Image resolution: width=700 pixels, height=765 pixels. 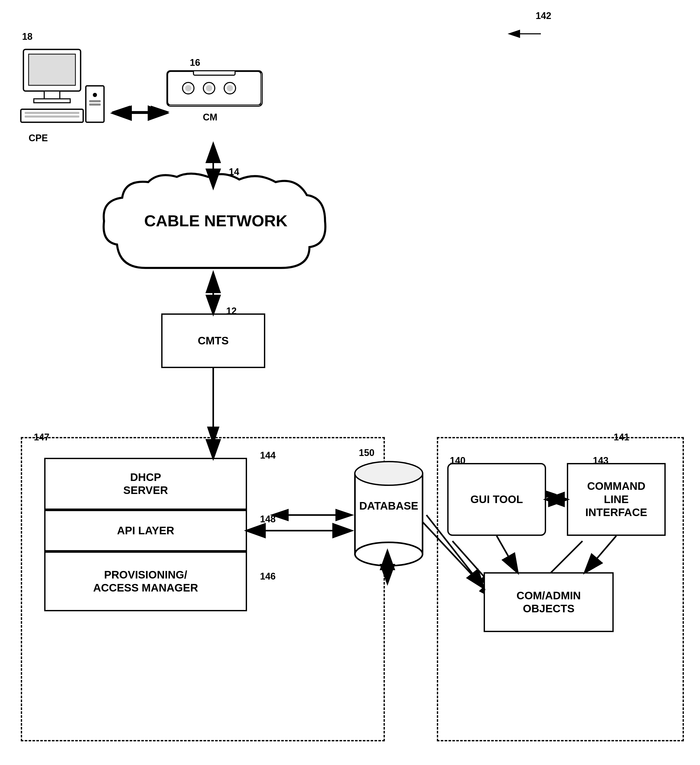 What do you see at coordinates (38, 138) in the screenshot?
I see `label-cpe: CPE` at bounding box center [38, 138].